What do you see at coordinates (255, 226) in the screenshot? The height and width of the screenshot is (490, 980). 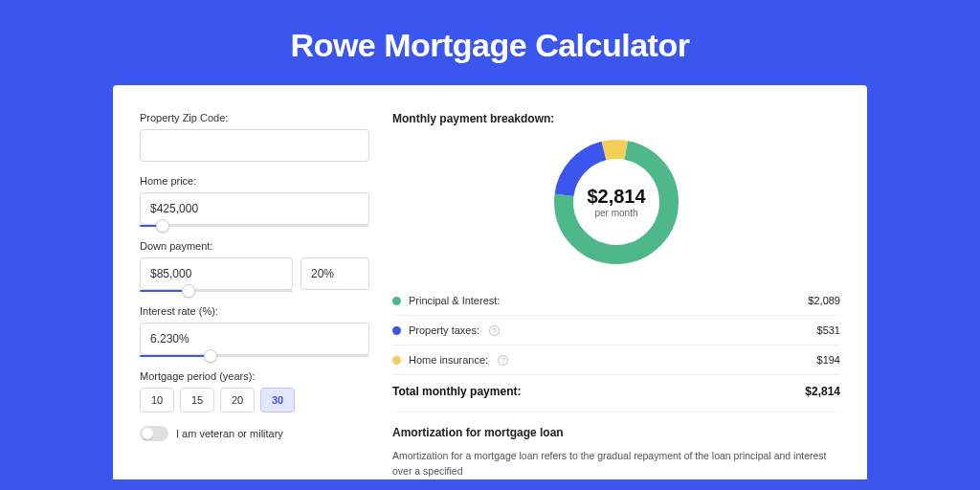 I see `home-price-slider` at bounding box center [255, 226].